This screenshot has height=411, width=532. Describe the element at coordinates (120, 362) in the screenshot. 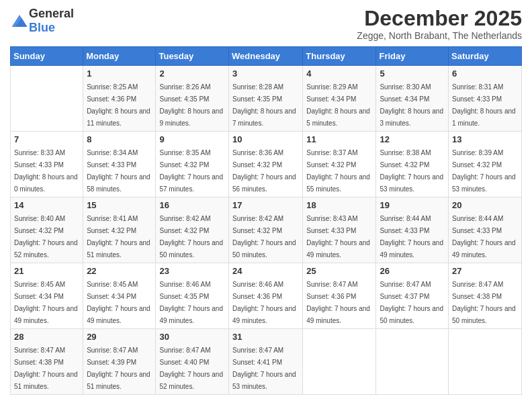

I see `calendar-cell: 29Sunrise: 8:47 AMSunset: 4:39 PMDayligh…` at that location.